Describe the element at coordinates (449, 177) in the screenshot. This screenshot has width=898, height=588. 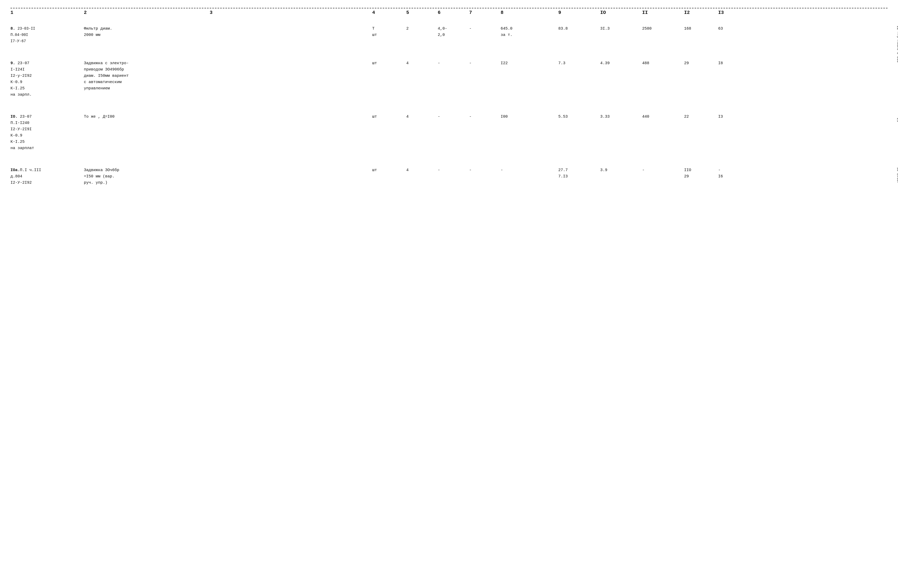
I see `data-row-10a: IOа.П.I ч.III д.804 I2-У-2I92 Задвижка З…` at that location.